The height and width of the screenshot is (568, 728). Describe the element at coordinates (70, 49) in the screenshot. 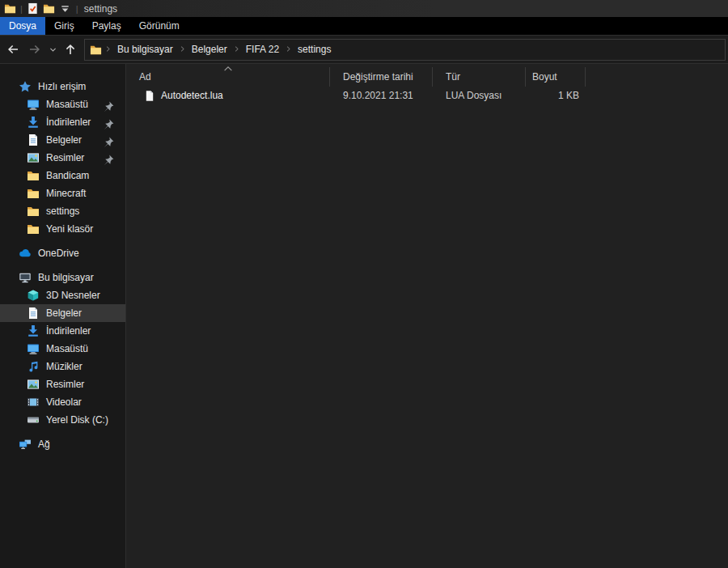

I see `up-button` at that location.